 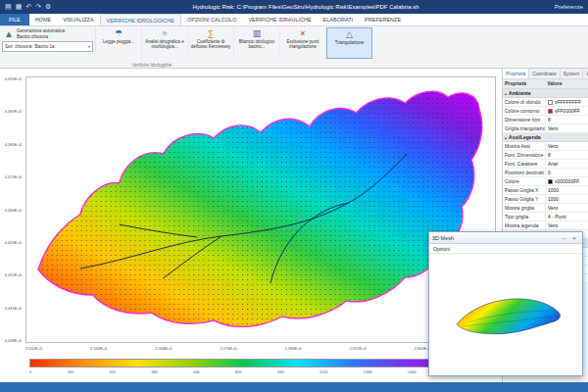 I want to click on property-name: Colore di sfondo, so click(x=524, y=102).